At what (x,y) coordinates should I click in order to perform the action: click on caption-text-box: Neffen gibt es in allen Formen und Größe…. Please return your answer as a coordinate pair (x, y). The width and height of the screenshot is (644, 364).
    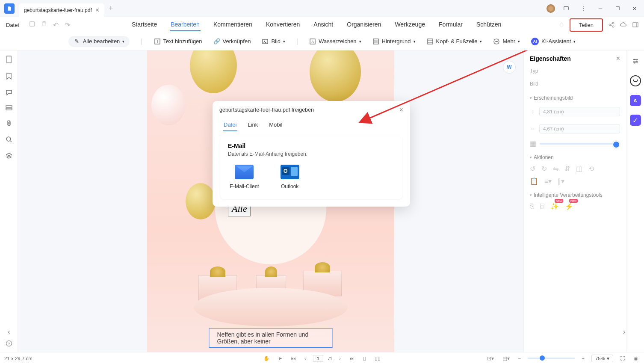
    Looking at the image, I should click on (271, 338).